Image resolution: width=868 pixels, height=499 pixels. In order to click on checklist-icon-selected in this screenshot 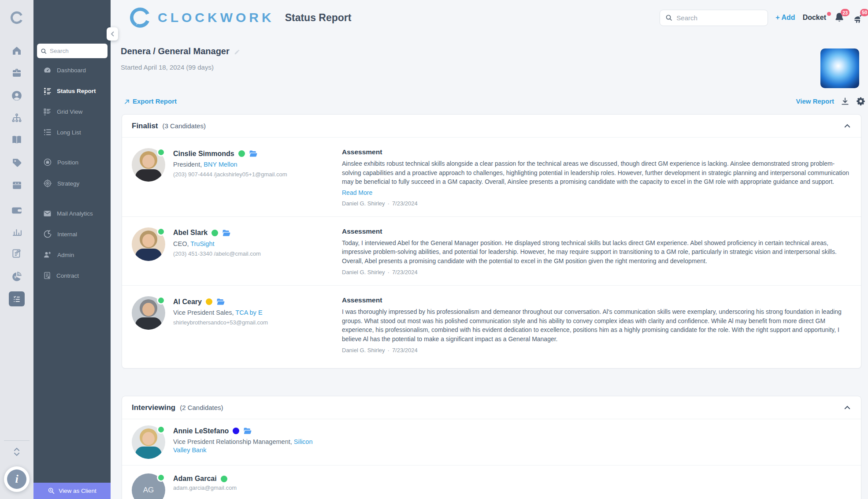, I will do `click(17, 299)`.